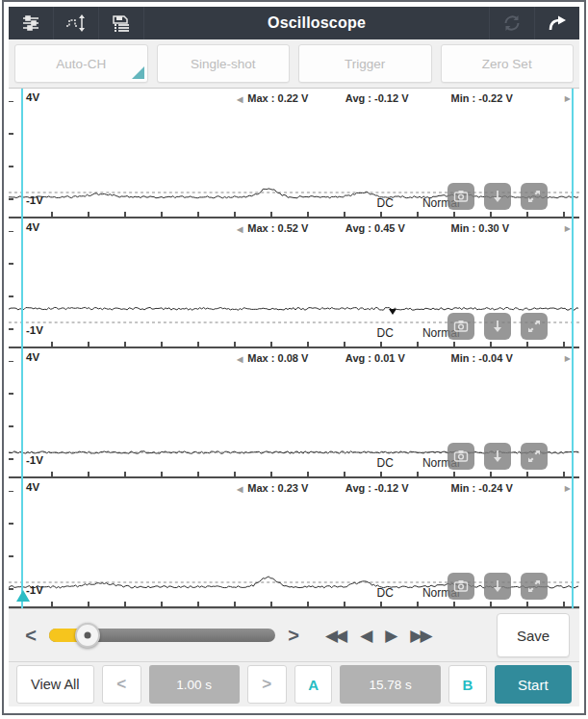 The image size is (588, 719). What do you see at coordinates (88, 635) in the screenshot?
I see `slider-thumb` at bounding box center [88, 635].